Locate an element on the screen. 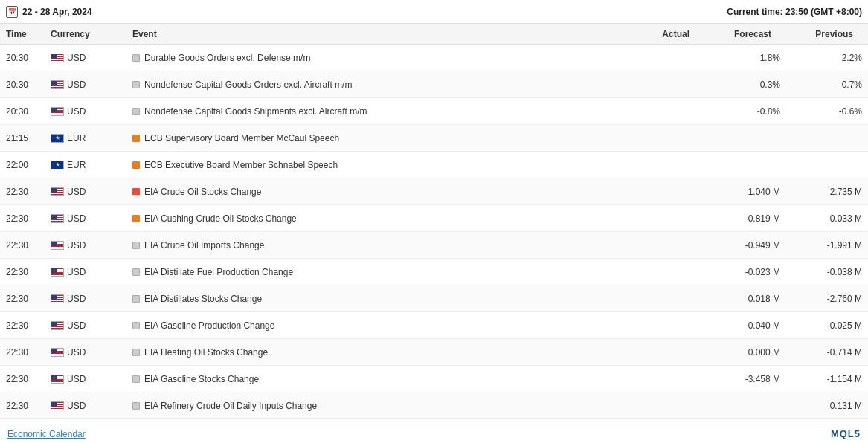 This screenshot has height=443, width=868. event-text: ECB Supervisory Board Member McCaul Spee… is located at coordinates (242, 138).